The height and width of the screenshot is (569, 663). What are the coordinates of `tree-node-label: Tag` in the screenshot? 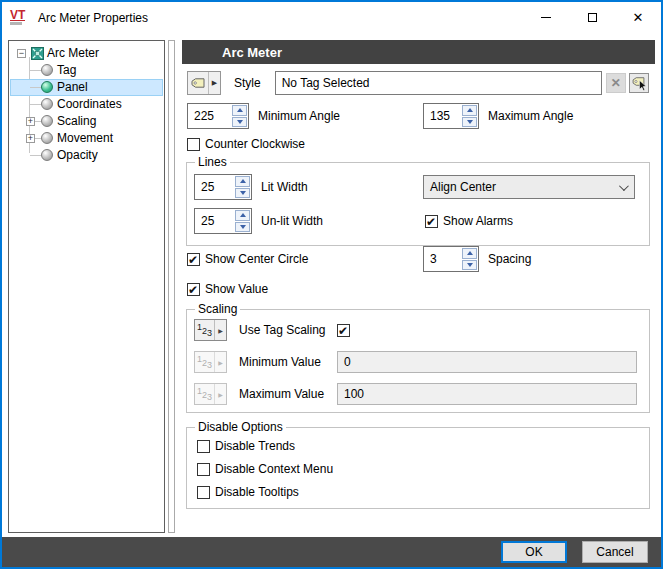 It's located at (66, 70).